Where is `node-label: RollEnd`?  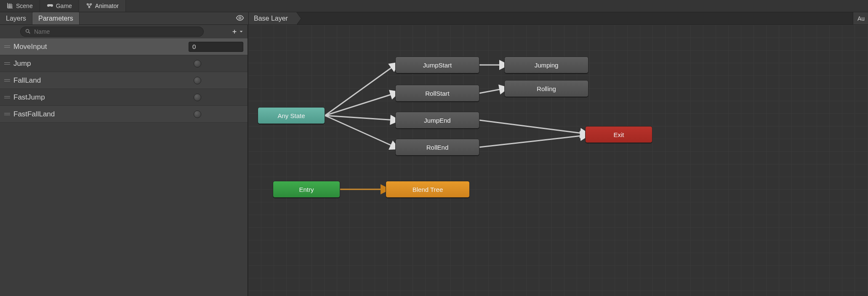
node-label: RollEnd is located at coordinates (438, 148).